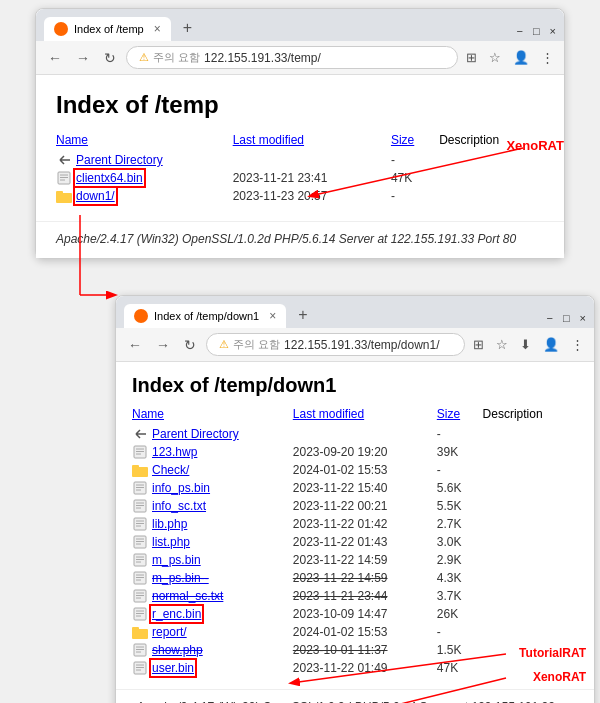 This screenshot has height=703, width=600. Describe the element at coordinates (170, 632) in the screenshot. I see `file-link: report/` at that location.